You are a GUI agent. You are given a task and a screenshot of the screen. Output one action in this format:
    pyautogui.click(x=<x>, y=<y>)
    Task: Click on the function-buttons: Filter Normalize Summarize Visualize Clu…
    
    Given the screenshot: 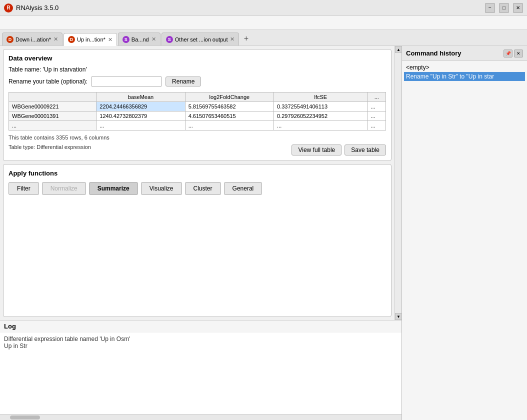 What is the action you would take?
    pyautogui.click(x=197, y=188)
    